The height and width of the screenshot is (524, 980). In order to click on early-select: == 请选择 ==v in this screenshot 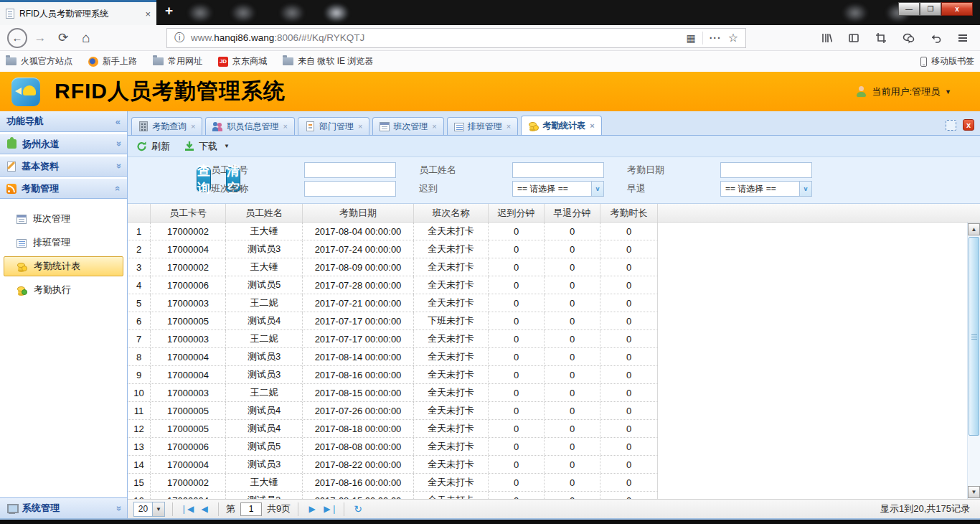, I will do `click(766, 189)`.